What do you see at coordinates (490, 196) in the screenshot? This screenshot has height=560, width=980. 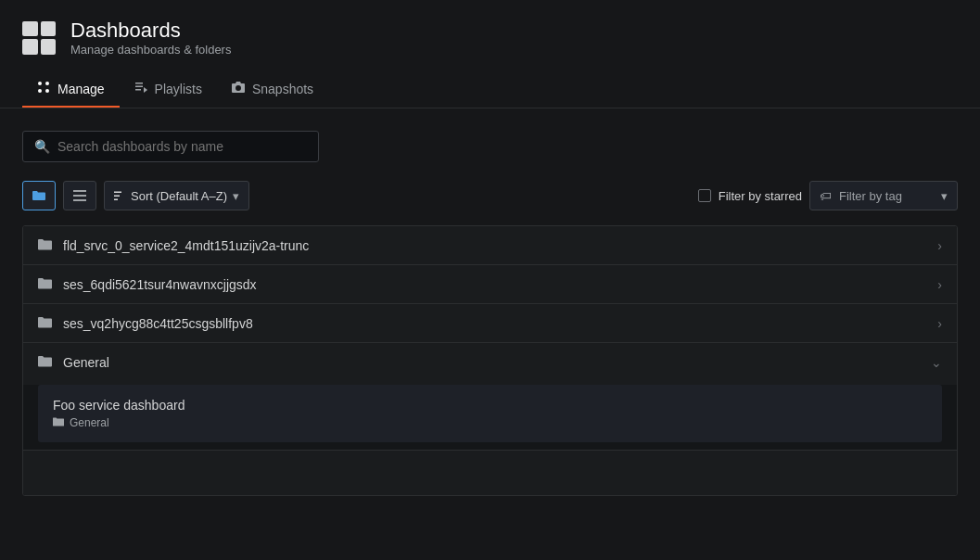 I see `toolbar: Sort (Default A–Z) ▾ Filter by starred 🏷…` at bounding box center [490, 196].